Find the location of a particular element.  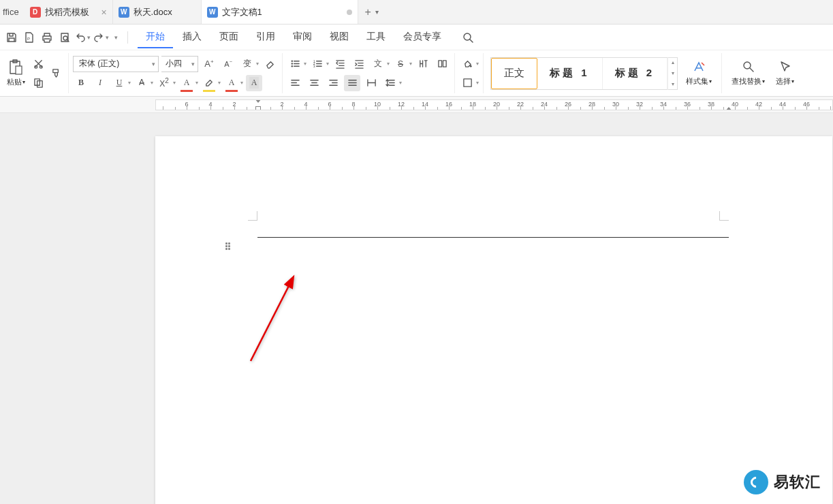

save-button is located at coordinates (12, 37).